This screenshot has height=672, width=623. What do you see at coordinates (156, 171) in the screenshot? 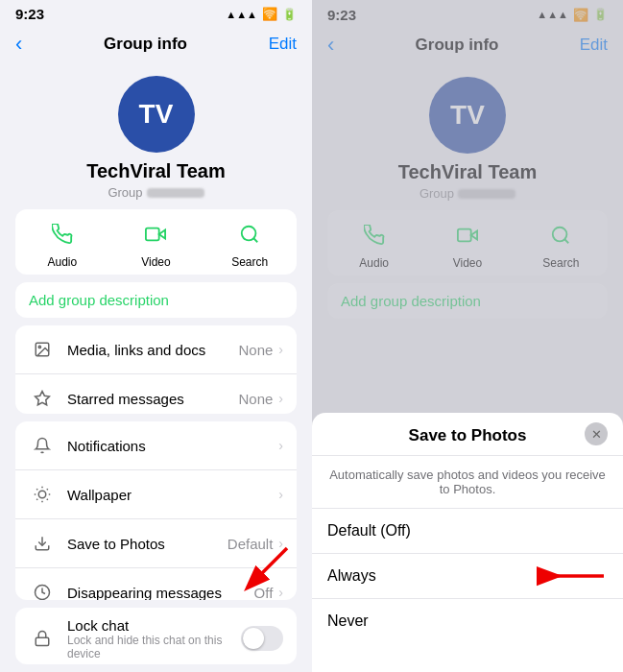
I see `profile-name-left: TechViral Team` at bounding box center [156, 171].